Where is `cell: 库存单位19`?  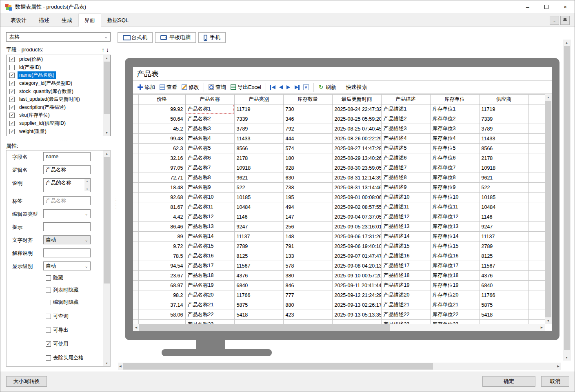 cell: 库存单位19 is located at coordinates (455, 286).